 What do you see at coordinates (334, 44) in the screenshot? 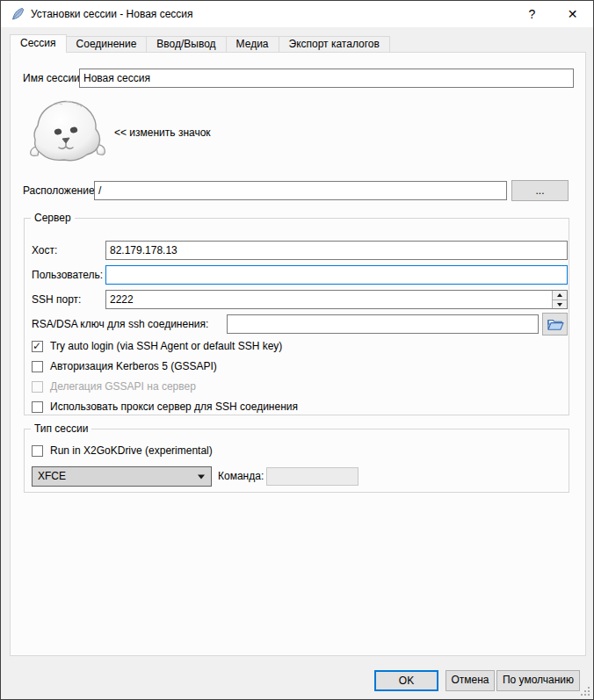
I see `tab-folder-export: Экспорт каталогов` at bounding box center [334, 44].